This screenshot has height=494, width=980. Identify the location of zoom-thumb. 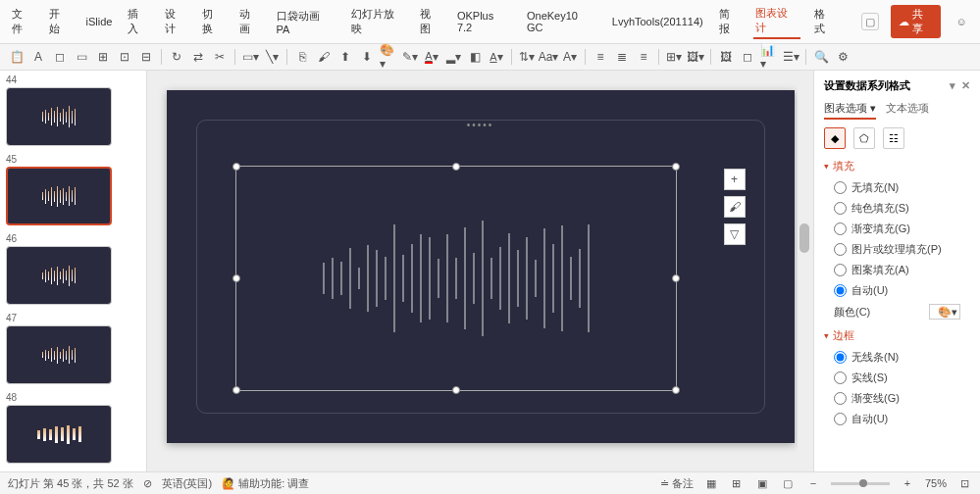
(863, 483).